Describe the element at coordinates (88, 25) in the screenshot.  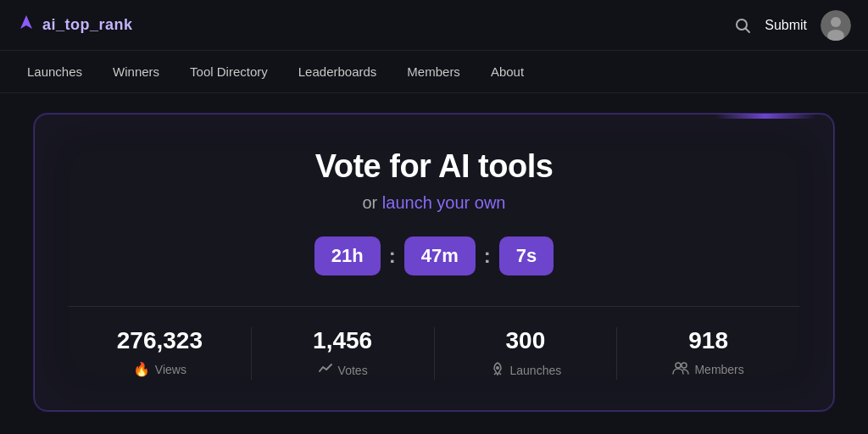
I see `logo-text: ai_top_rank` at that location.